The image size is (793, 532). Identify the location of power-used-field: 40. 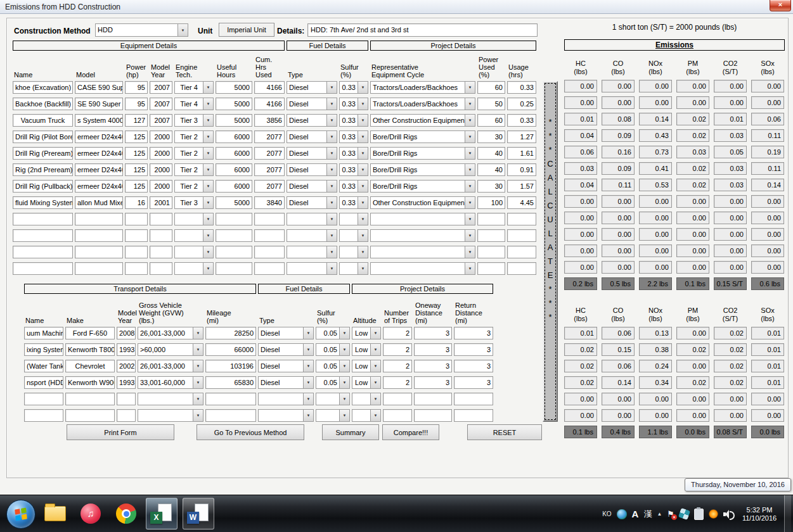
(491, 170).